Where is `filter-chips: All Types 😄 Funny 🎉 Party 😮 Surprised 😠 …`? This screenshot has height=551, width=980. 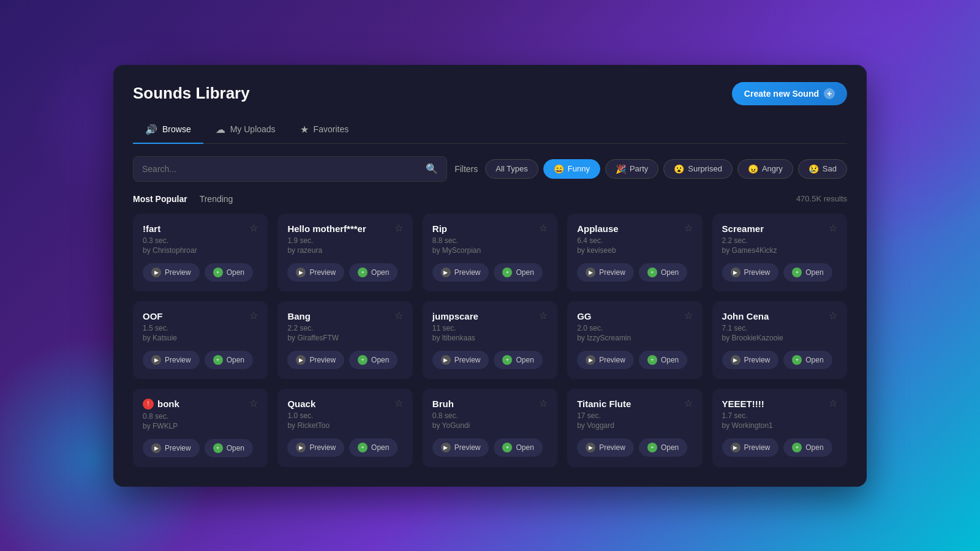 filter-chips: All Types 😄 Funny 🎉 Party 😮 Surprised 😠 … is located at coordinates (666, 169).